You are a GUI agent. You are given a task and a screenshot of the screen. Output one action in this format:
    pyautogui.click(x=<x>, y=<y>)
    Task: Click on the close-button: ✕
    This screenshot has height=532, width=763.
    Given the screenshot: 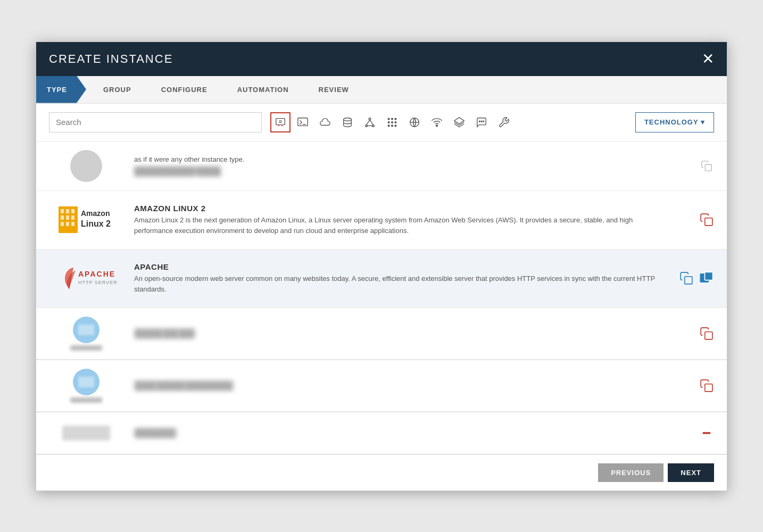 What is the action you would take?
    pyautogui.click(x=708, y=59)
    